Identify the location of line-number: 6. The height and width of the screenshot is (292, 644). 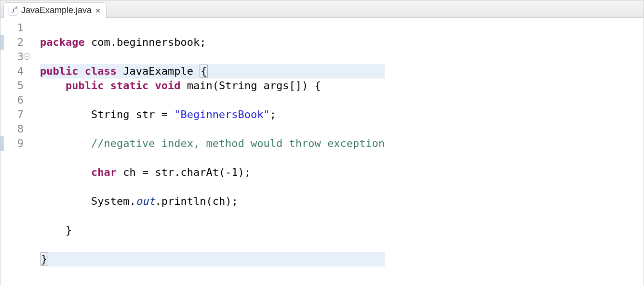
(20, 100).